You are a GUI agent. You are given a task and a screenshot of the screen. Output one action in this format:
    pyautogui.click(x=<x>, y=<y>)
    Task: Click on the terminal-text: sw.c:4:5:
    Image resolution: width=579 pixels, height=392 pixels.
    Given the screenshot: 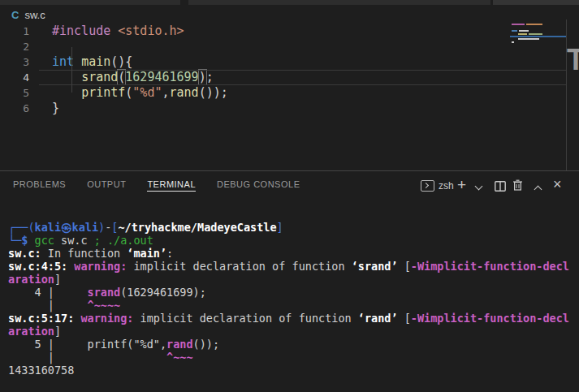 What is the action you would take?
    pyautogui.click(x=41, y=266)
    